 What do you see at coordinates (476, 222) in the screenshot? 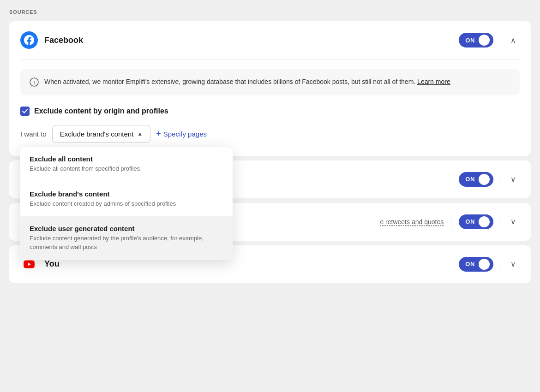
I see `twitter-toggle: ON` at bounding box center [476, 222].